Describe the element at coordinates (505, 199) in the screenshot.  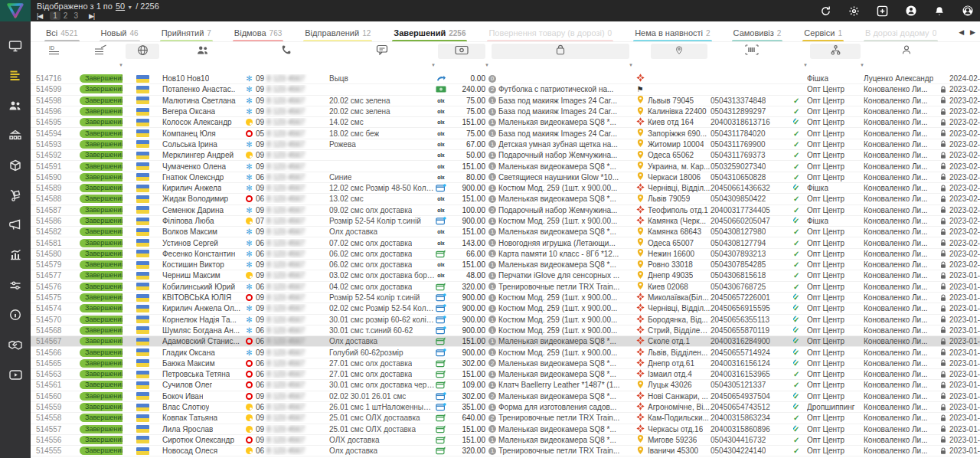
I see `order-row: 514588 Завершений Жидак Володимир 068 12…` at that location.